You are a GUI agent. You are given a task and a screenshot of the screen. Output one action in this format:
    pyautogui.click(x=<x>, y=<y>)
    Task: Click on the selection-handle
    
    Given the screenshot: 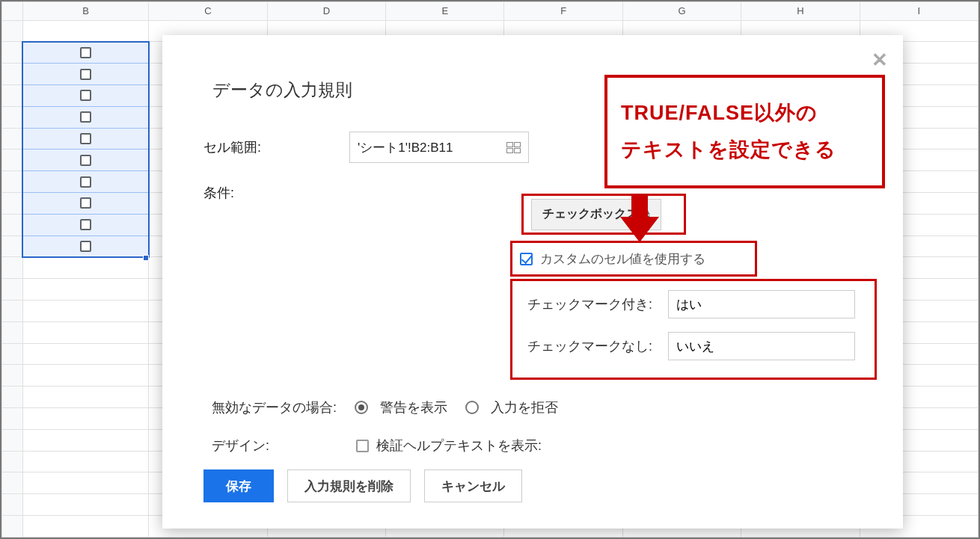 What is the action you would take?
    pyautogui.click(x=146, y=258)
    